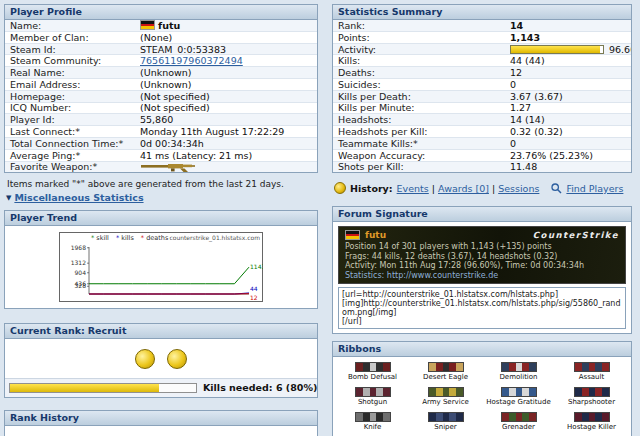 This screenshot has width=640, height=436. Describe the element at coordinates (78, 248) in the screenshot. I see `svg-text: 1968` at that location.